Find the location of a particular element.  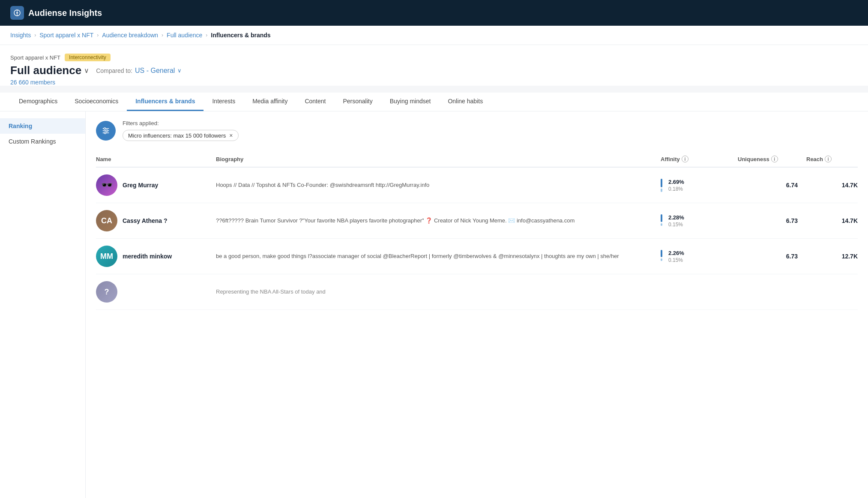

affinity-cell-1: 2.28% 0.15% is located at coordinates (699, 221).